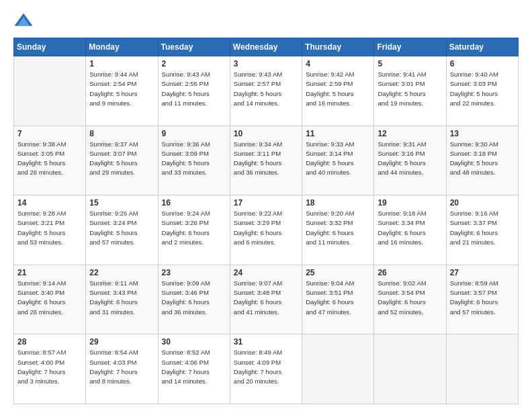  Describe the element at coordinates (266, 64) in the screenshot. I see `day-number: 3` at that location.